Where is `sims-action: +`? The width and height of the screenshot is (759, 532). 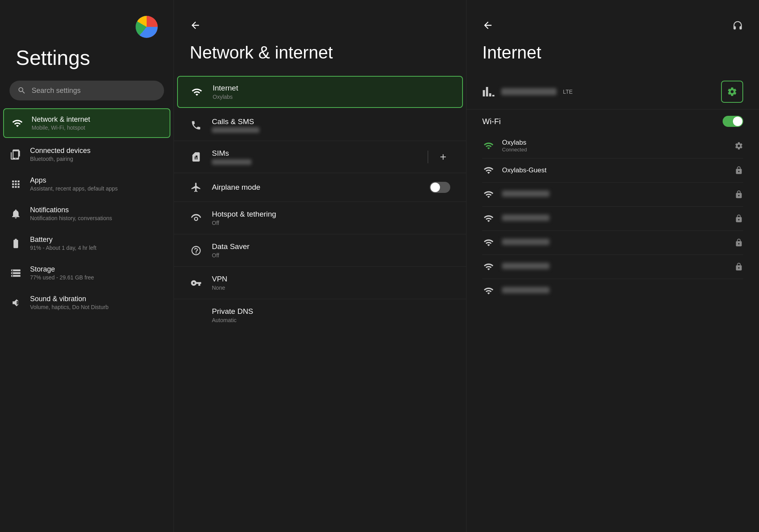 sims-action: + is located at coordinates (439, 157).